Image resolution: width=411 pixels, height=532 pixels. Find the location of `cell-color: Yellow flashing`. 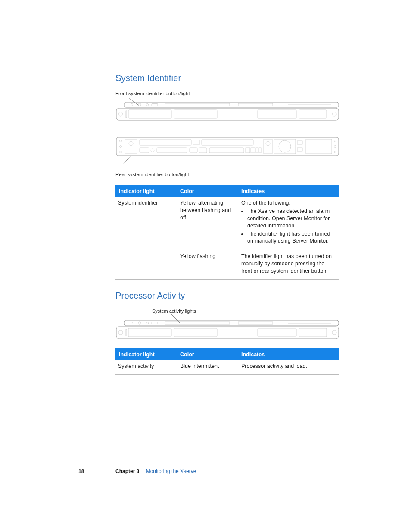

cell-color: Yellow flashing is located at coordinates (207, 265).